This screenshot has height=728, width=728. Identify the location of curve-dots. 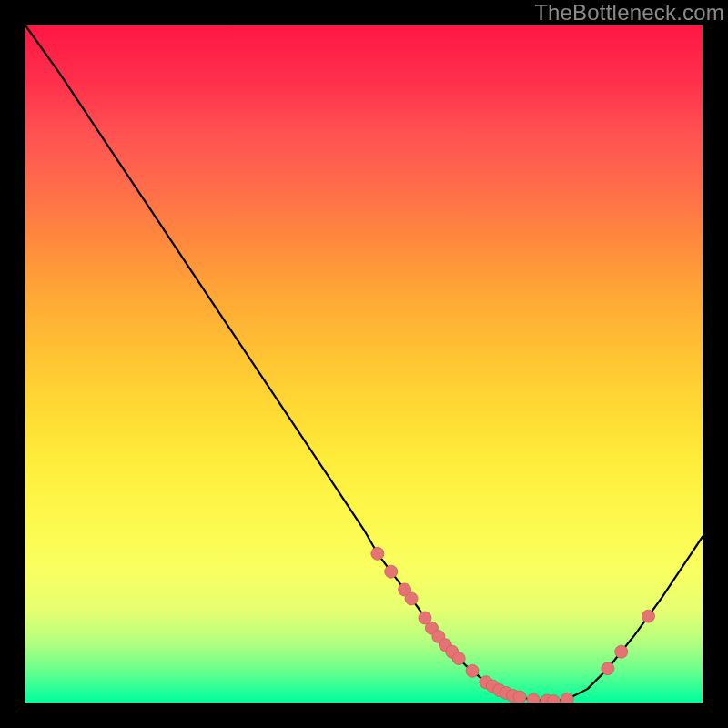
(513, 624).